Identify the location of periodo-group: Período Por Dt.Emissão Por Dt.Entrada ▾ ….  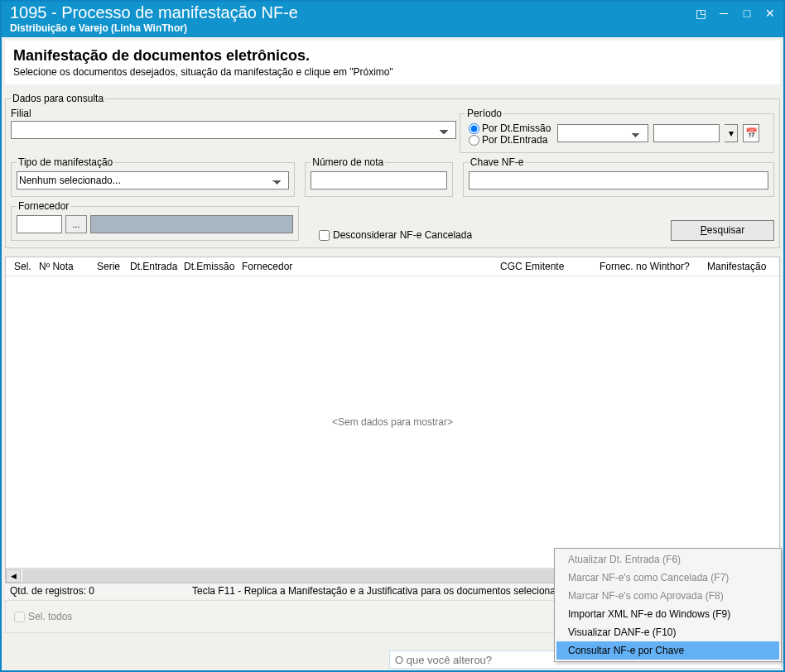
(617, 131).